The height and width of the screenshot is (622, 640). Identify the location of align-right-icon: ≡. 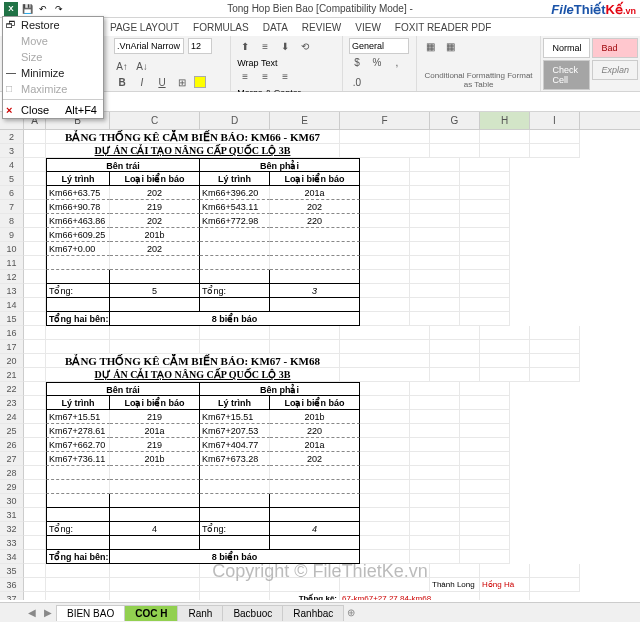
(285, 76).